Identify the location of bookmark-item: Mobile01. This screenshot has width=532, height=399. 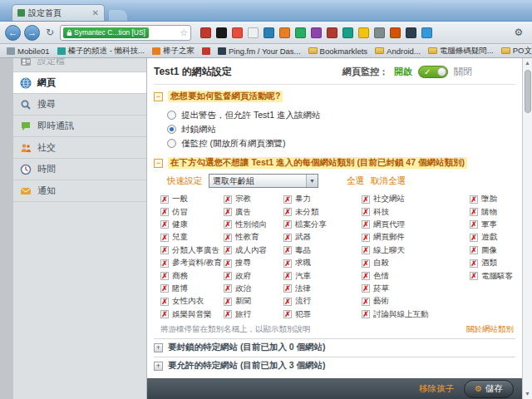
(28, 52).